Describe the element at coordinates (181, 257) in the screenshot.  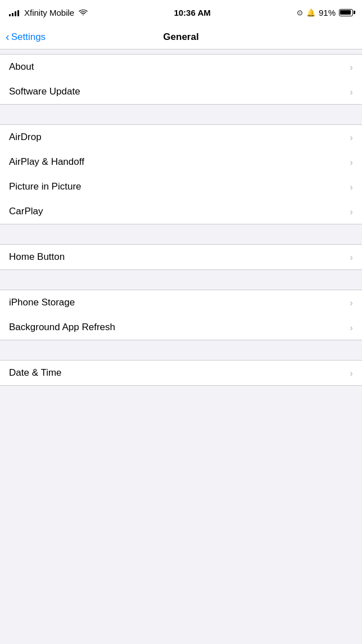
I see `settings-item-home-button: Home Button ›` at that location.